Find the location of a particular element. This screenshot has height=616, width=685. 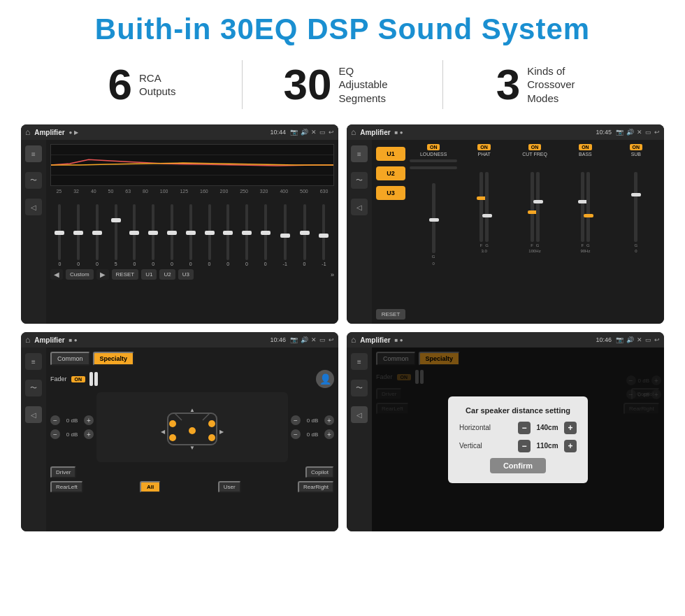

panel-dialog: ⌂ Amplifier ■ ● 10:46 📷 🔊 ✕ ▭ ↩ ≡ 〜 ◁ Co… is located at coordinates (505, 432).